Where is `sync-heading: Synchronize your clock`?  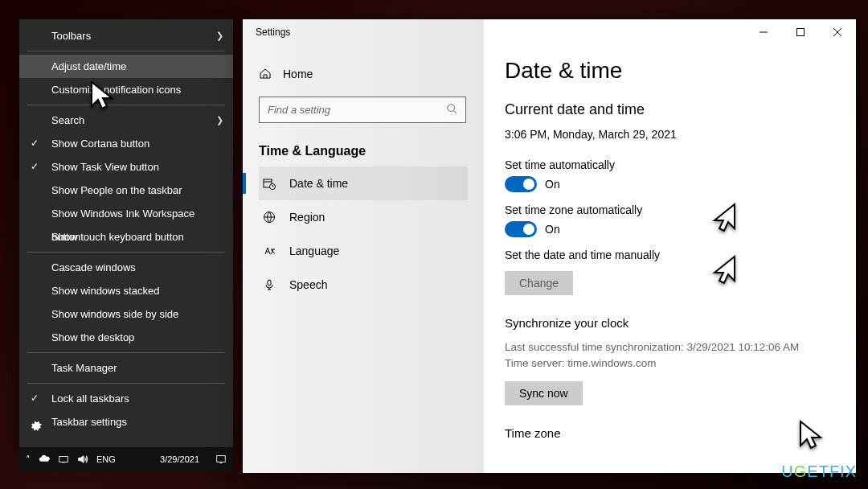
sync-heading: Synchronize your clock is located at coordinates (670, 323).